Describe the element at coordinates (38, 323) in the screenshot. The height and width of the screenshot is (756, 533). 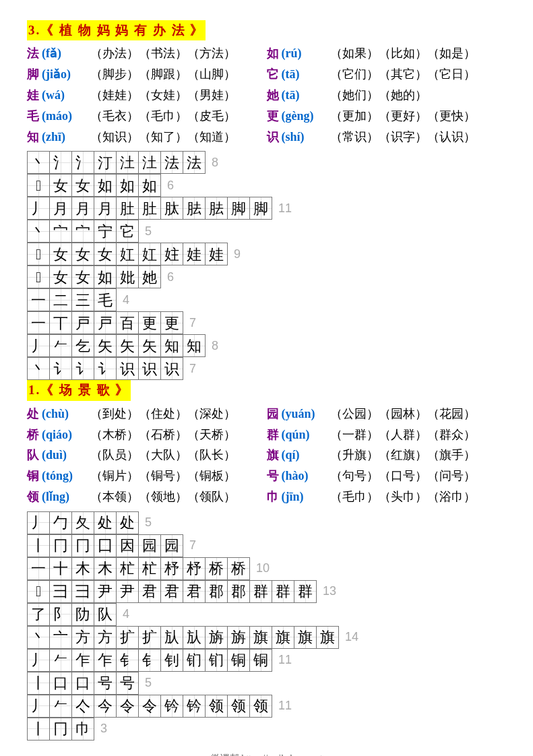
I see `stroke-cell: 一` at that location.